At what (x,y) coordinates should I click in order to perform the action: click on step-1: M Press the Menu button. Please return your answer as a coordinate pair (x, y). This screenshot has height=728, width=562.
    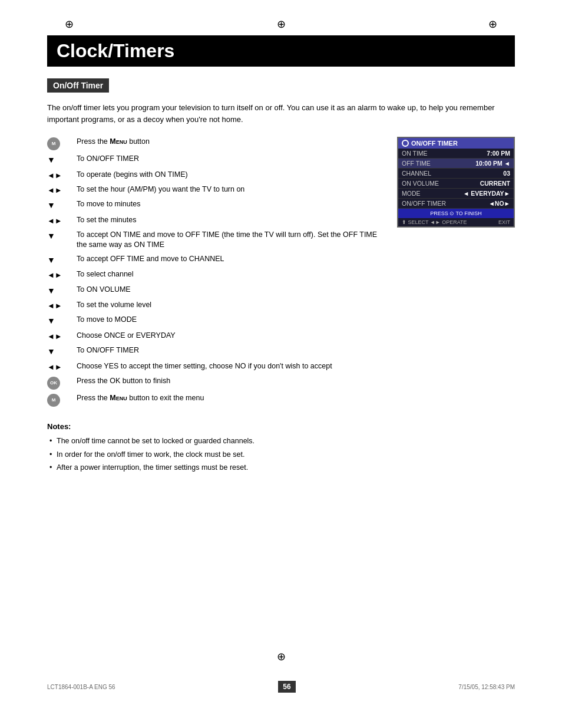
    Looking at the image, I should click on (216, 144).